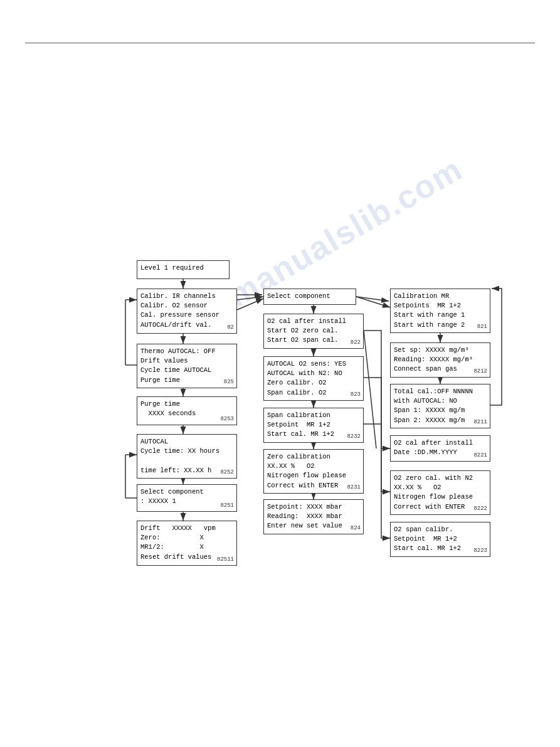 The width and height of the screenshot is (560, 747). What do you see at coordinates (187, 366) in the screenshot?
I see `box-825: Thermo AUTOCAL: OFF Drift values Cycle t…` at bounding box center [187, 366].